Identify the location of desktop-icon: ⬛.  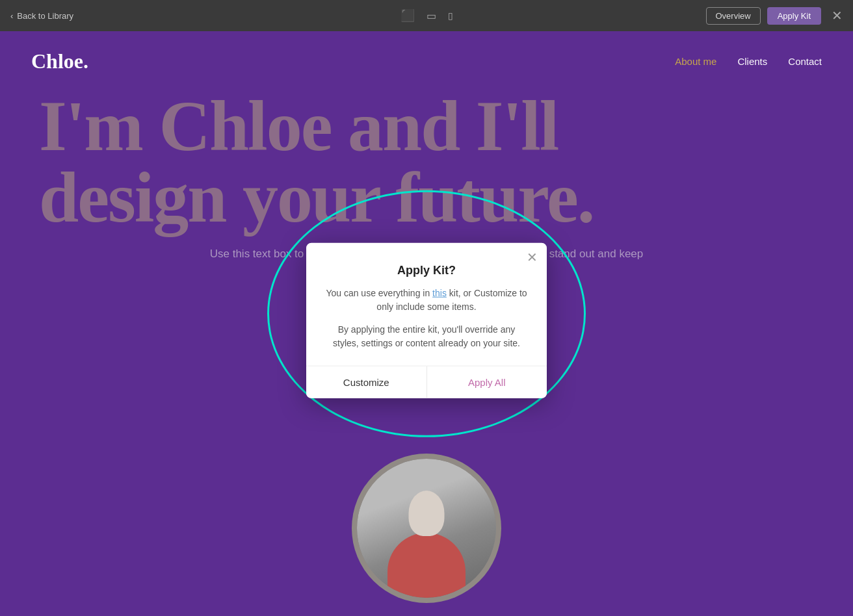
(408, 16).